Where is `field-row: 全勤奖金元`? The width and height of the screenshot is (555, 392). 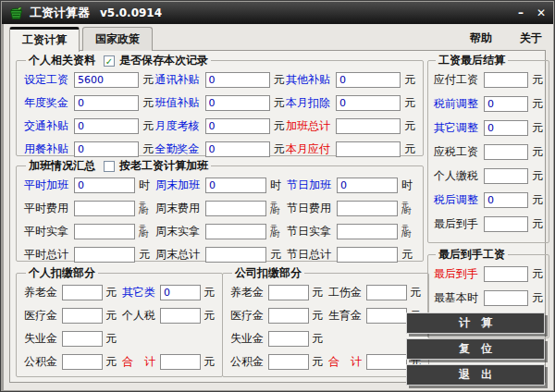
field-row: 全勤奖金元 is located at coordinates (220, 149).